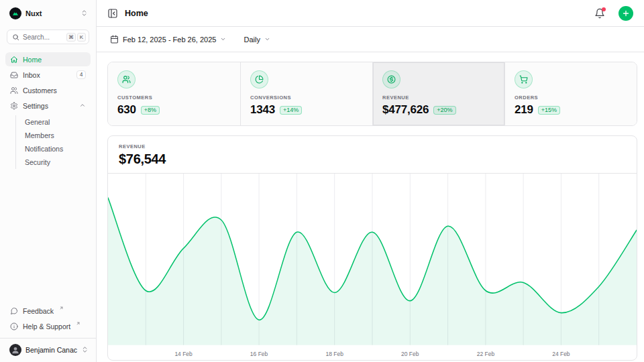 The width and height of the screenshot is (644, 362). I want to click on sidebar-item-customers: Customers, so click(48, 90).